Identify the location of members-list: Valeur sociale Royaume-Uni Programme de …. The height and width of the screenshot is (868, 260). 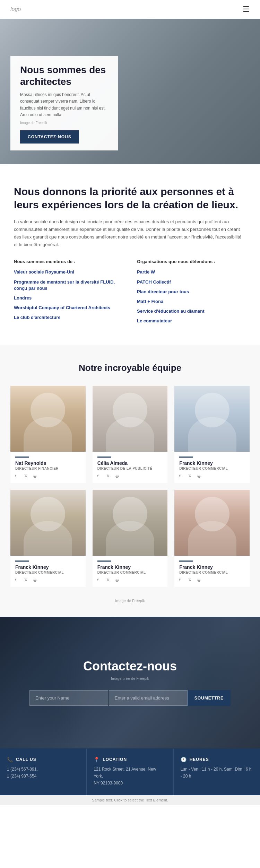
(69, 295).